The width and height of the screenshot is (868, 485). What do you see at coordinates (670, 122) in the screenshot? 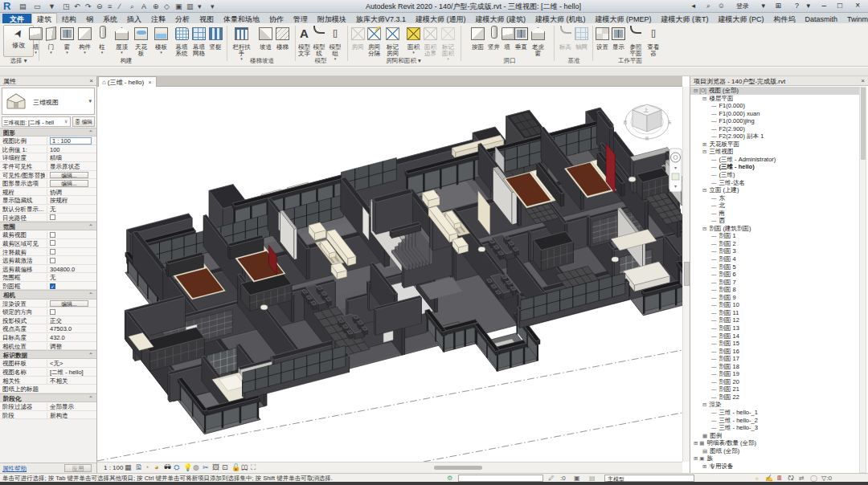
I see `svg-text: 东` at bounding box center [670, 122].